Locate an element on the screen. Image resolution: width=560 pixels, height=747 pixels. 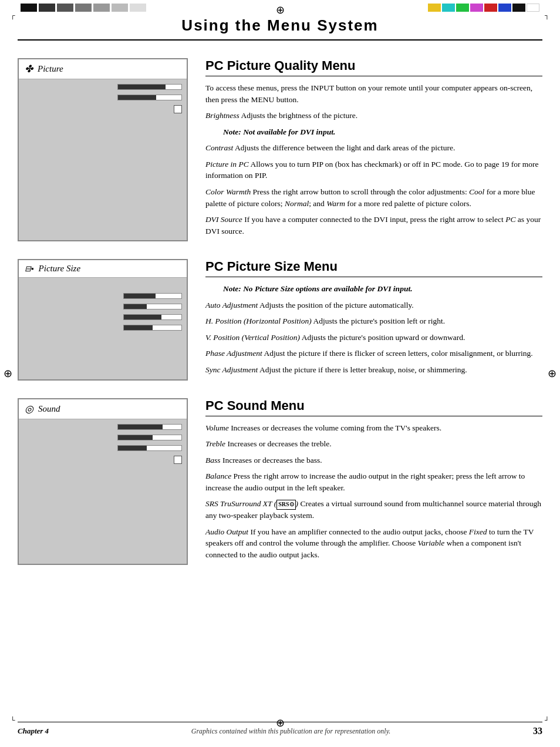
menu-header-sound: ◎ Sound is located at coordinates (103, 409).